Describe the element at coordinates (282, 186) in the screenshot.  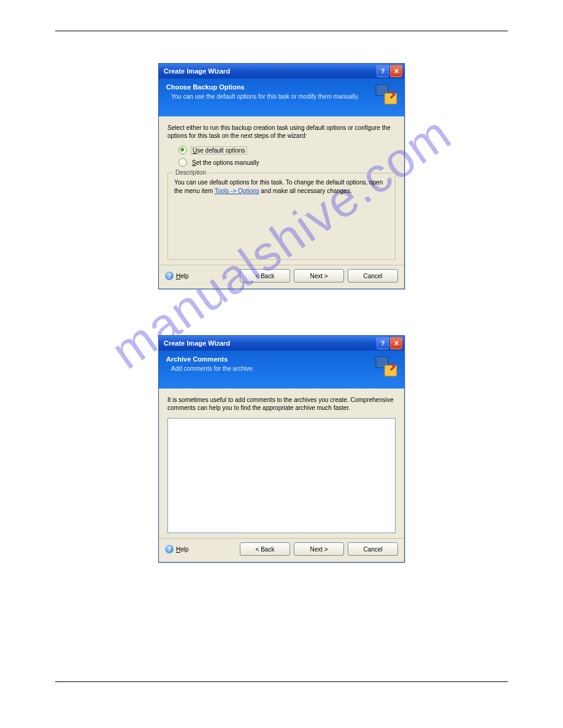
I see `description-text: You can use default options for this tas…` at that location.